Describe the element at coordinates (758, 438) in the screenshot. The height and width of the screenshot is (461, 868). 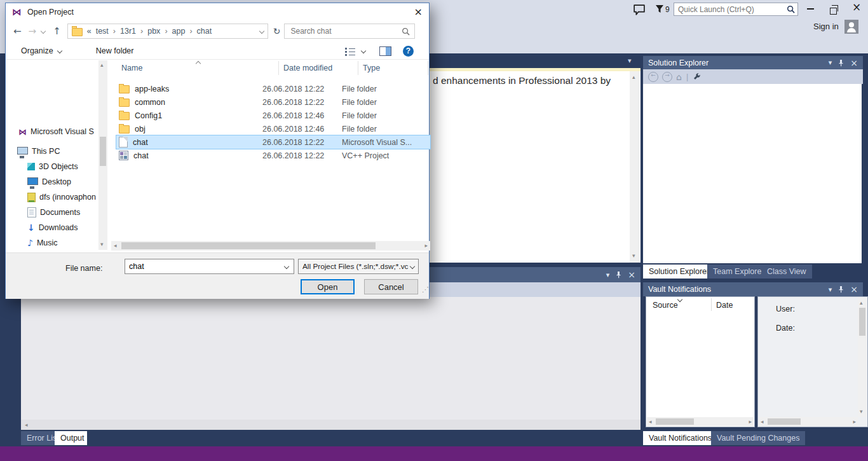
I see `tab-vault-pending-changes: Vault Pending Changes` at that location.